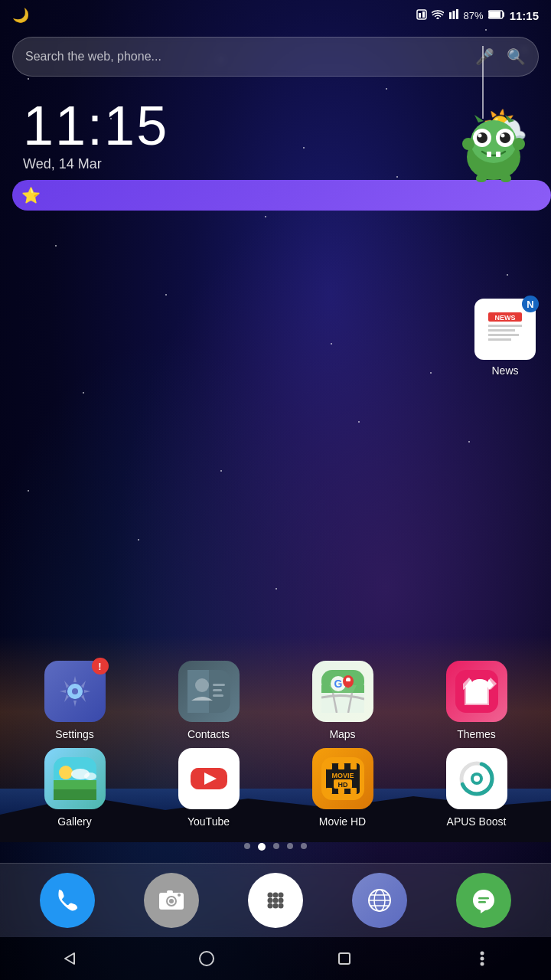 This screenshot has width=551, height=980. I want to click on gallery-label: Gallery, so click(74, 822).